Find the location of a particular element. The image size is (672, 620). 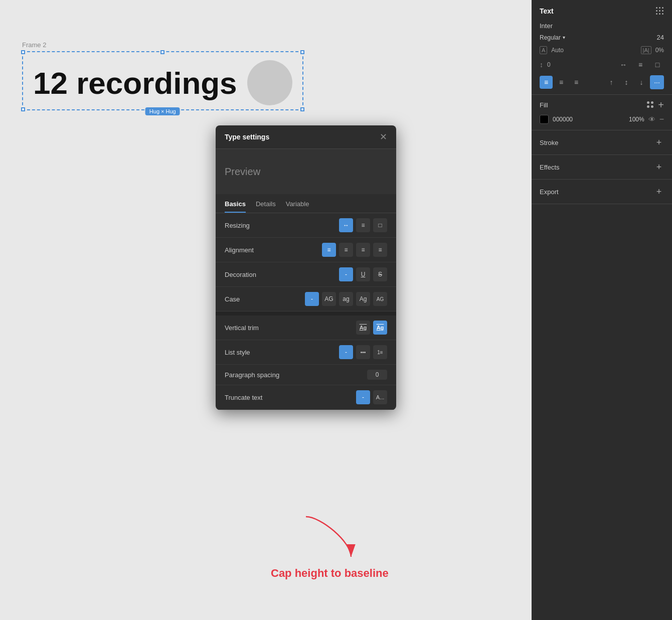

valign-bot-btn: ↓ is located at coordinates (641, 82).